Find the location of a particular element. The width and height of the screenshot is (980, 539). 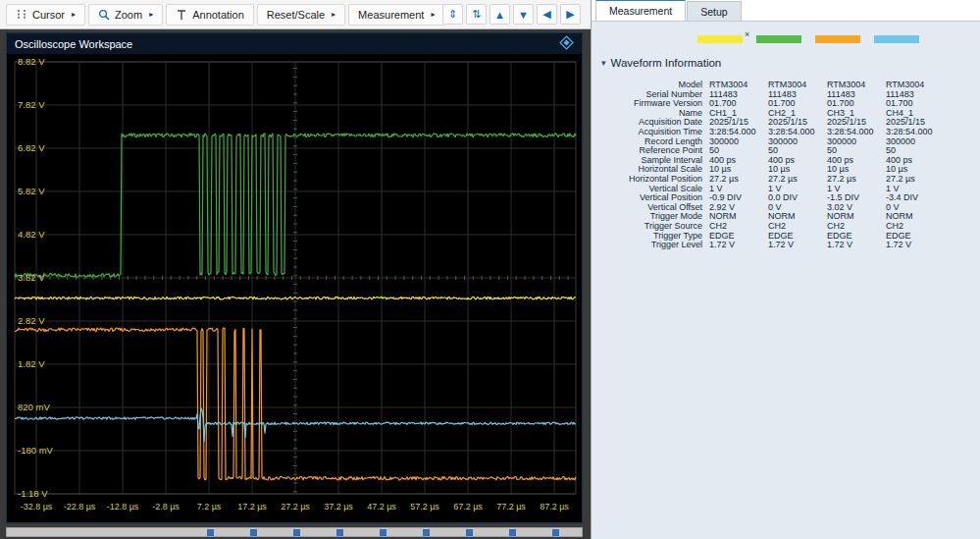

menu-label: Cursor is located at coordinates (49, 15).